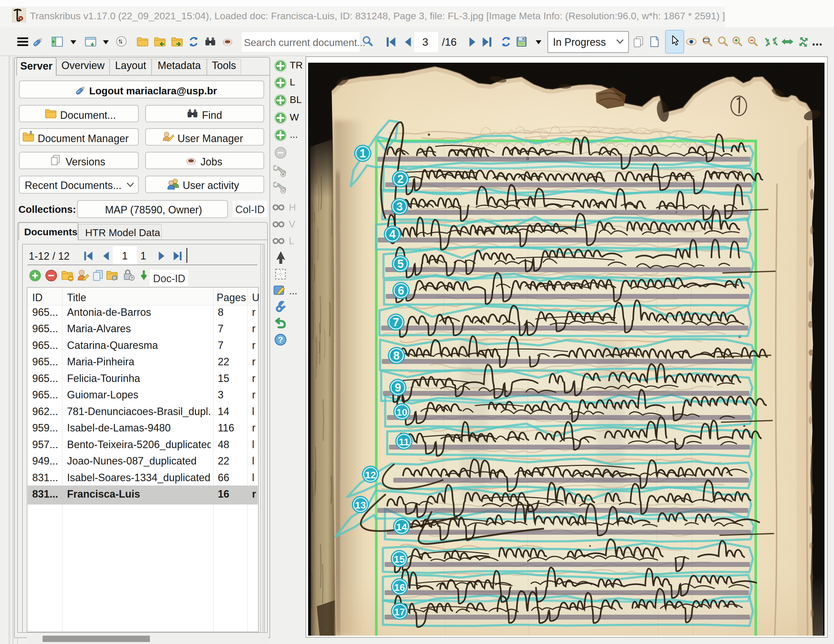 This screenshot has width=834, height=644. What do you see at coordinates (400, 264) in the screenshot?
I see `svg-text: 5` at bounding box center [400, 264].